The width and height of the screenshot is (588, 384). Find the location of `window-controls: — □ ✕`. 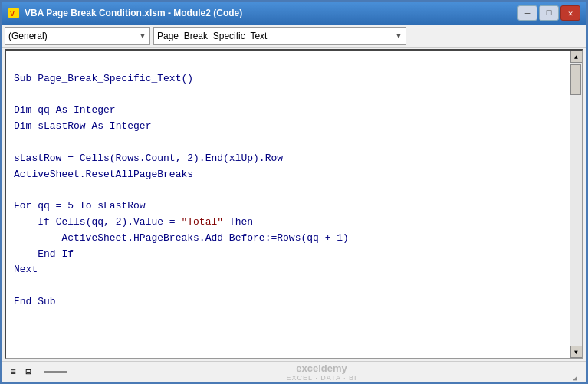

window-controls: — □ ✕ is located at coordinates (549, 13).